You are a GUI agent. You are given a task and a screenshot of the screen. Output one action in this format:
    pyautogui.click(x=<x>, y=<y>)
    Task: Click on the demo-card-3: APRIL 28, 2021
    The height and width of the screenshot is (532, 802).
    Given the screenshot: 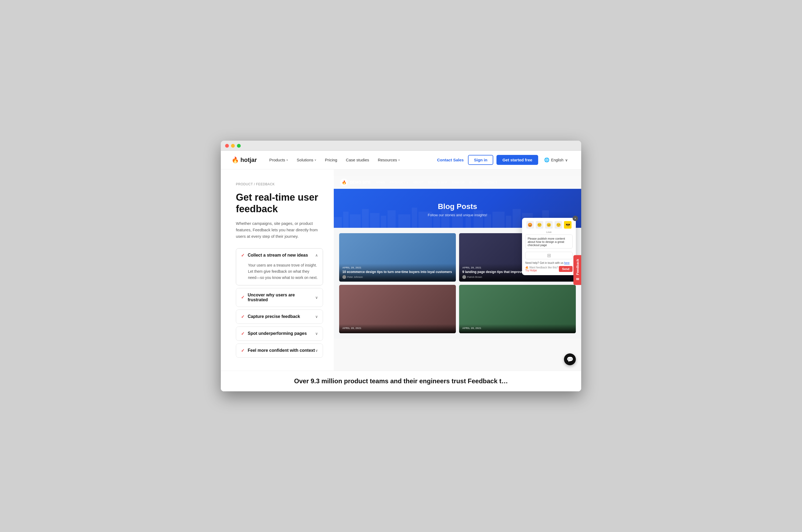 What is the action you would take?
    pyautogui.click(x=398, y=309)
    